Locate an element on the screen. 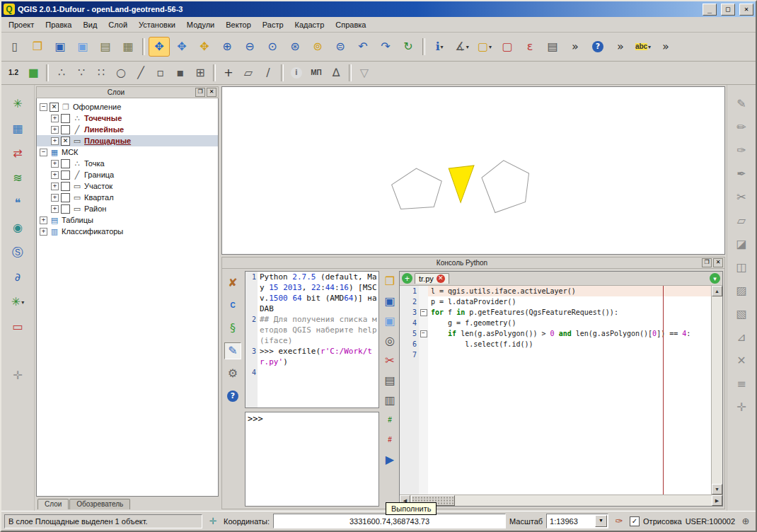 The image size is (757, 532). coordinates-input is located at coordinates (389, 521).